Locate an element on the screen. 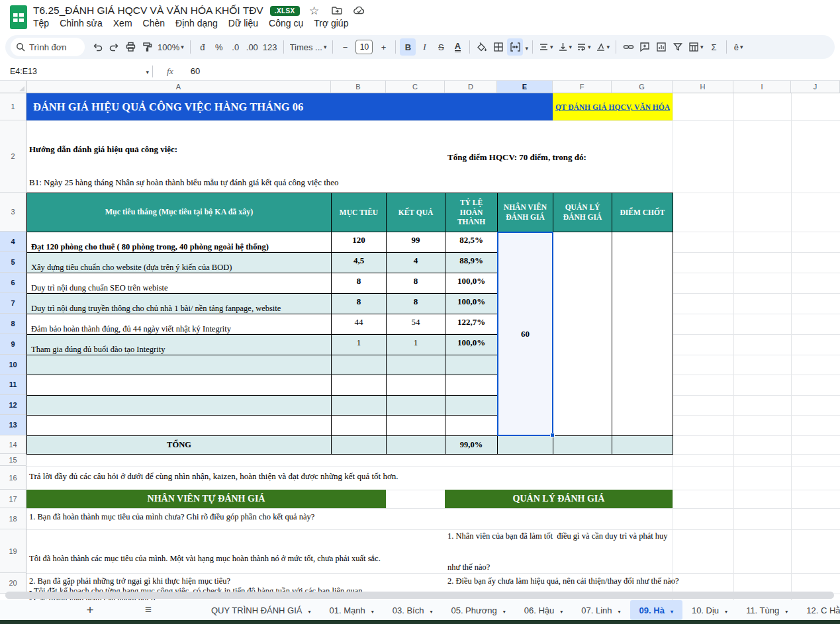  decrease-font-size-button: − is located at coordinates (345, 47).